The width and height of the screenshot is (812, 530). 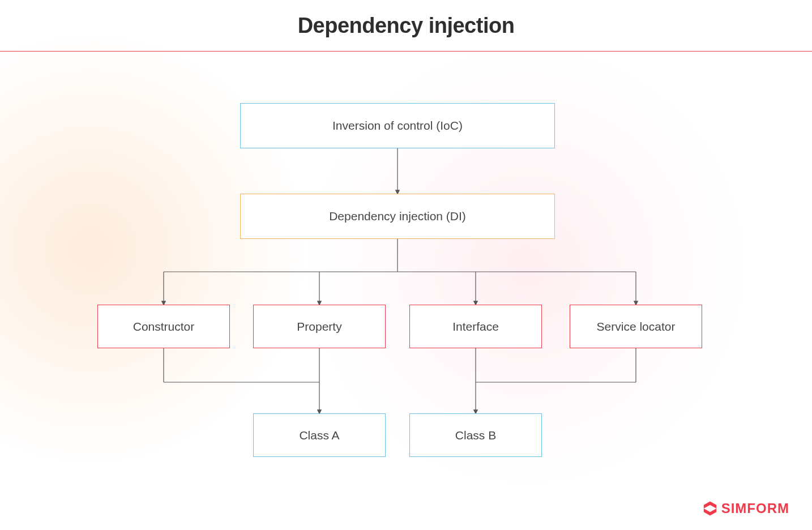 I want to click on page-title: Dependency injection, so click(x=406, y=26).